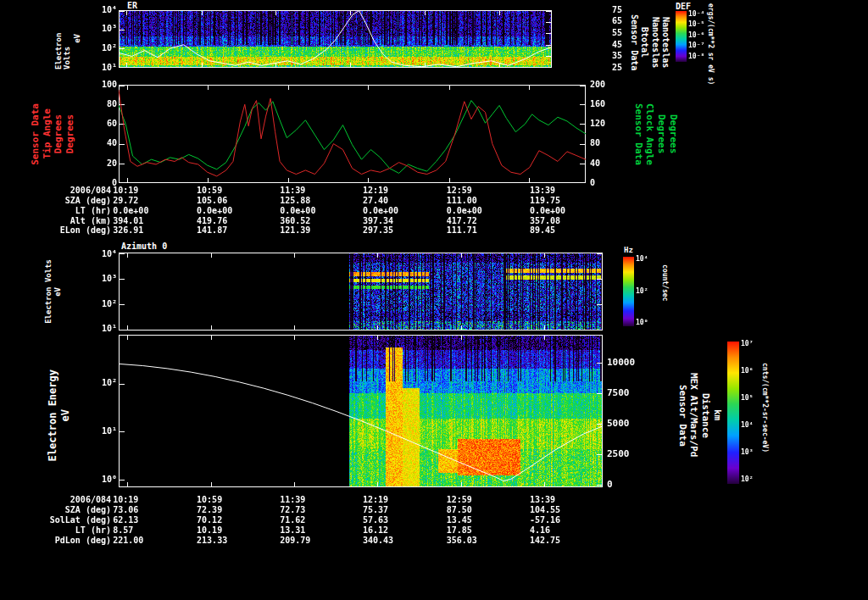 The height and width of the screenshot is (600, 868). I want to click on ephemeris-value: 72.39, so click(209, 510).